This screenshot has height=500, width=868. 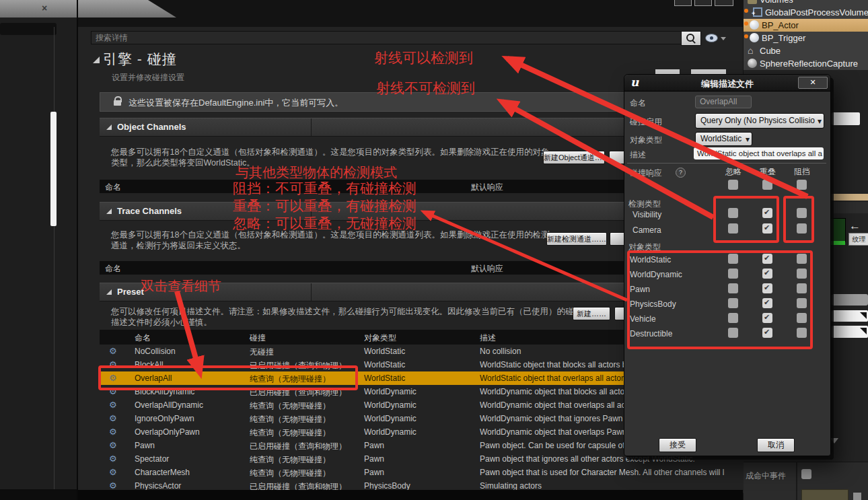 I want to click on tab-close-icon: ×, so click(x=44, y=8).